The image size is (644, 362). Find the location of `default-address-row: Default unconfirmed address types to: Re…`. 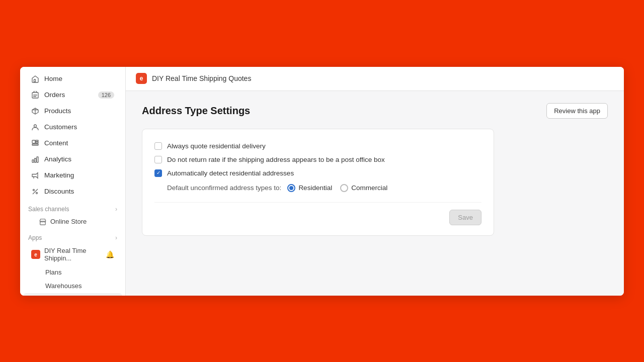

default-address-row: Default unconfirmed address types to: Re… is located at coordinates (318, 187).